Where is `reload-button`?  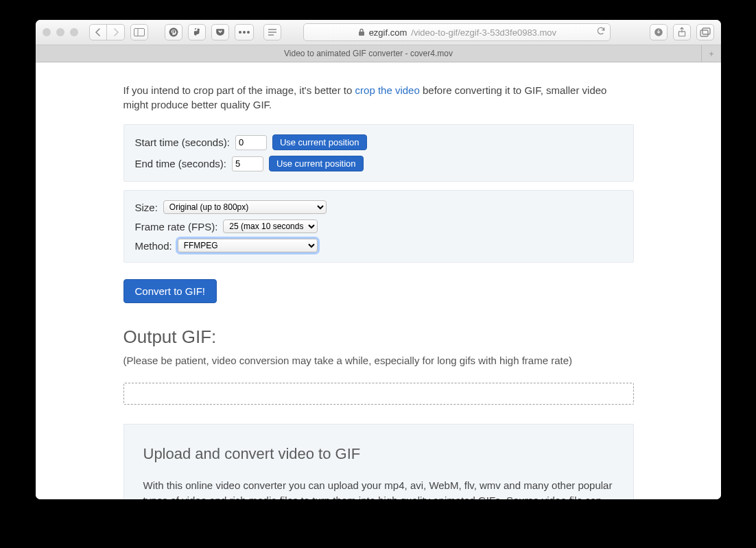 reload-button is located at coordinates (601, 31).